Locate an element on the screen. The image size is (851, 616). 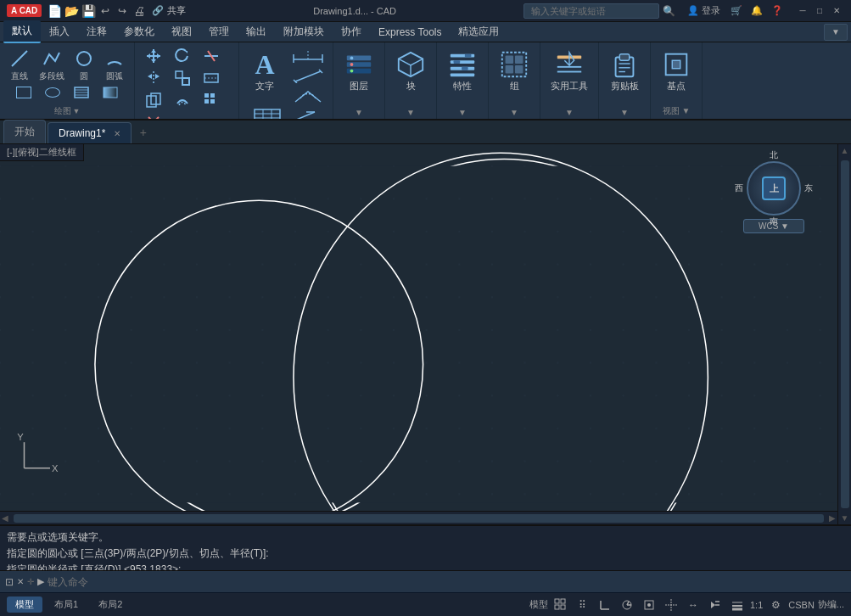
menu-annotate: 注释 is located at coordinates (97, 32).